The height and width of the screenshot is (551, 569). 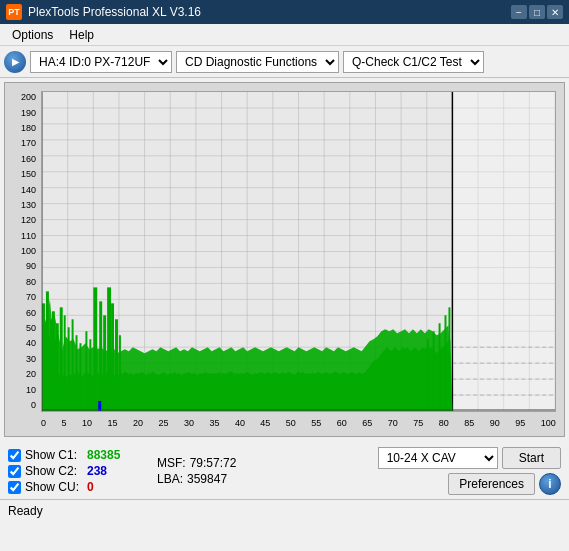 I want to click on x-label-15: 15, so click(x=112, y=423).